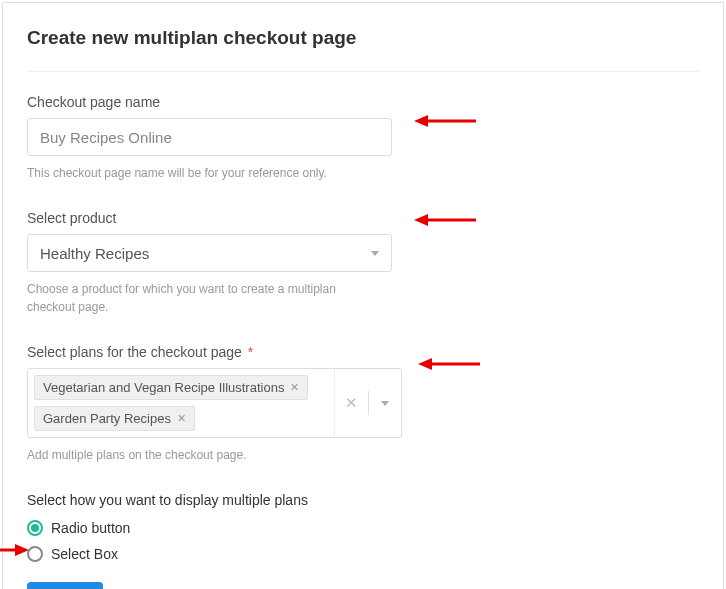 The width and height of the screenshot is (726, 589). What do you see at coordinates (363, 352) in the screenshot?
I see `plans-label: Select plans for the checkout page *` at bounding box center [363, 352].